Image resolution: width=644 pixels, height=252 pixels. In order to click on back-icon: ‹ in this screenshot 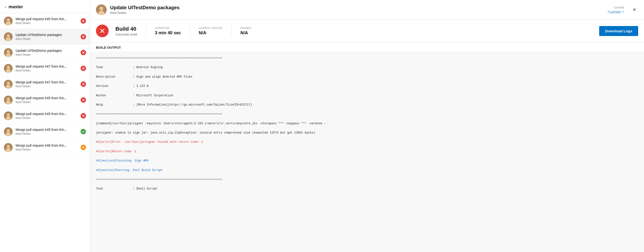, I will do `click(6, 7)`.